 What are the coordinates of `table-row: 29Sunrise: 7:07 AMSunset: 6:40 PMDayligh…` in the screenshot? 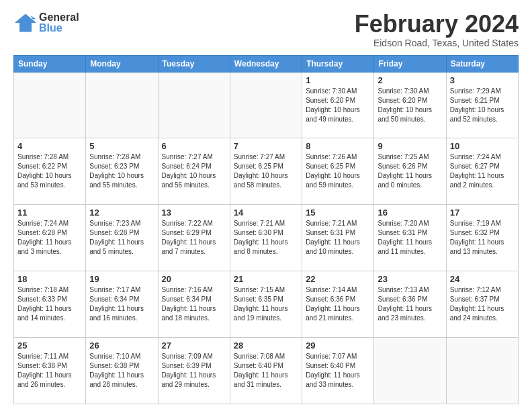 It's located at (339, 371).